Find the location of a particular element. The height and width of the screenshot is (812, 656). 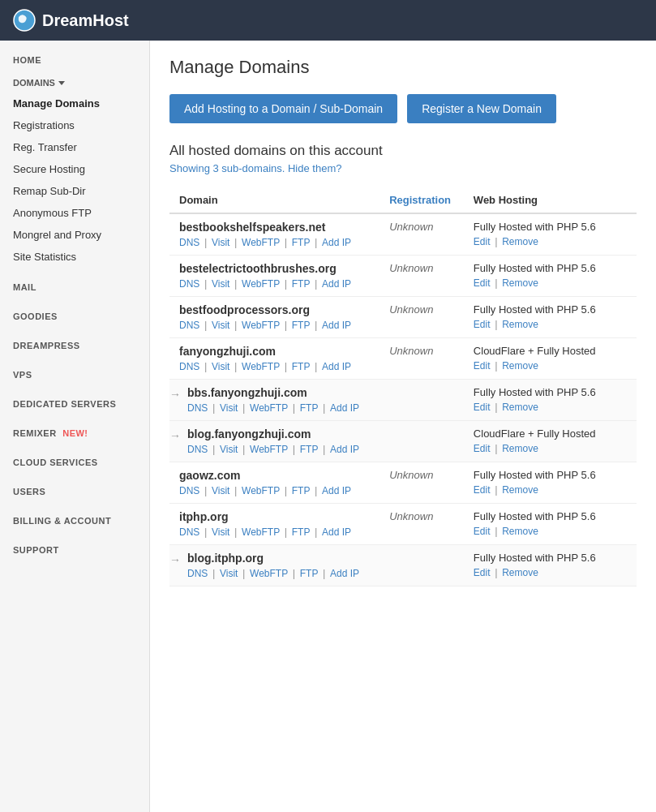

sidebar-item-site-statistics: Site Statistics is located at coordinates (75, 256).